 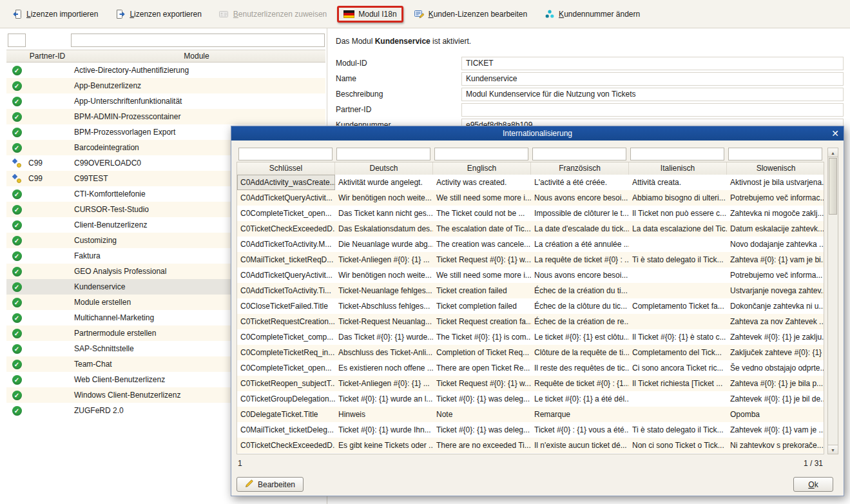 What do you see at coordinates (530, 368) in the screenshot?
I see `translation-row: C0CompleteTicket_open...Es existieren no…` at bounding box center [530, 368].